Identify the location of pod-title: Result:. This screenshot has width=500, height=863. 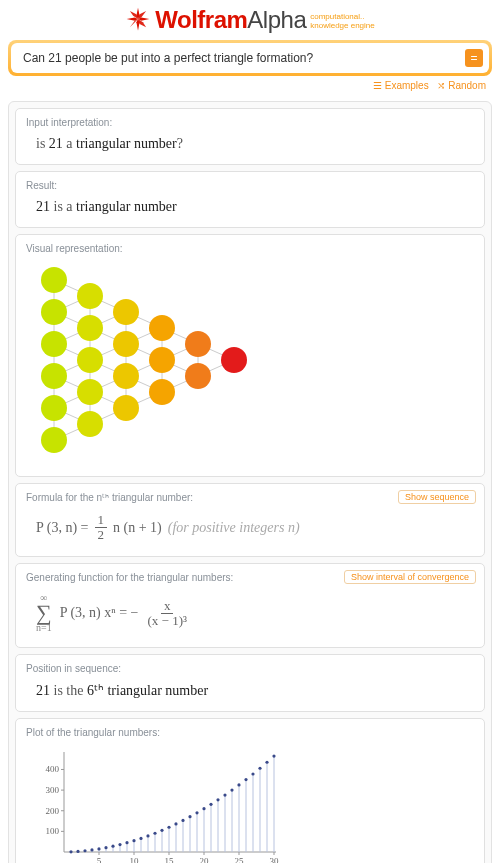
(250, 186).